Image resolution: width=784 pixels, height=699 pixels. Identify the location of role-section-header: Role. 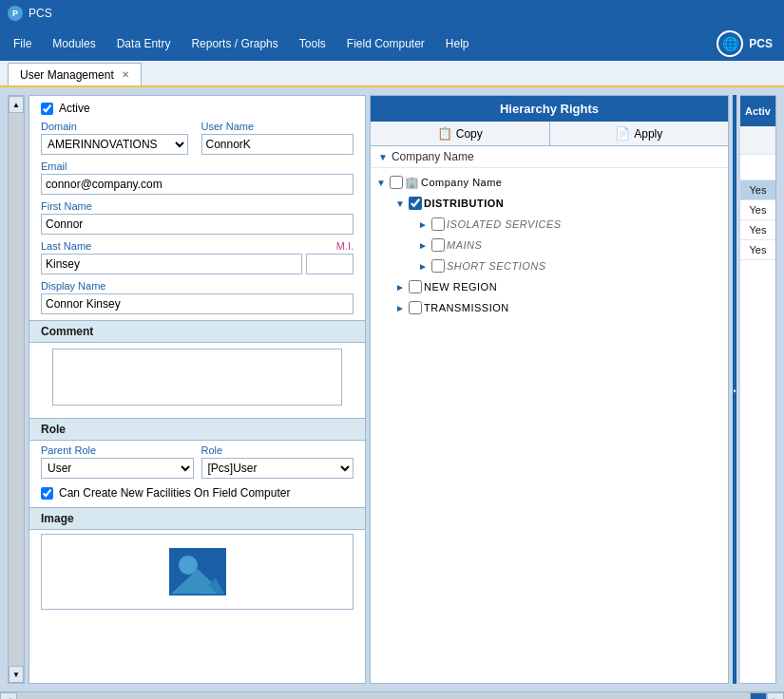
(198, 429).